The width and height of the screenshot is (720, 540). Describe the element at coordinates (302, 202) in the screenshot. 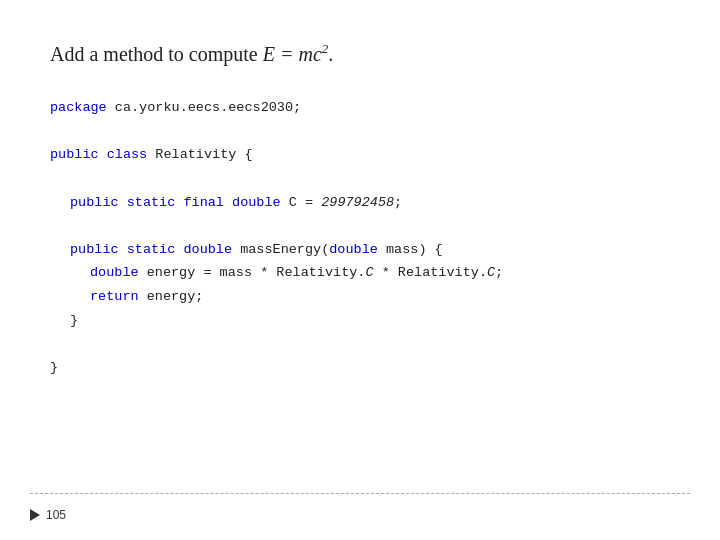

I see `plain-text: C =` at that location.